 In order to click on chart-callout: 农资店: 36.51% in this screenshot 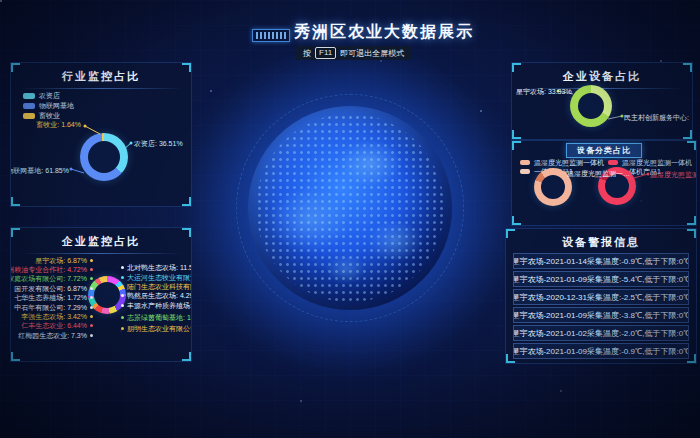, I will do `click(158, 144)`.